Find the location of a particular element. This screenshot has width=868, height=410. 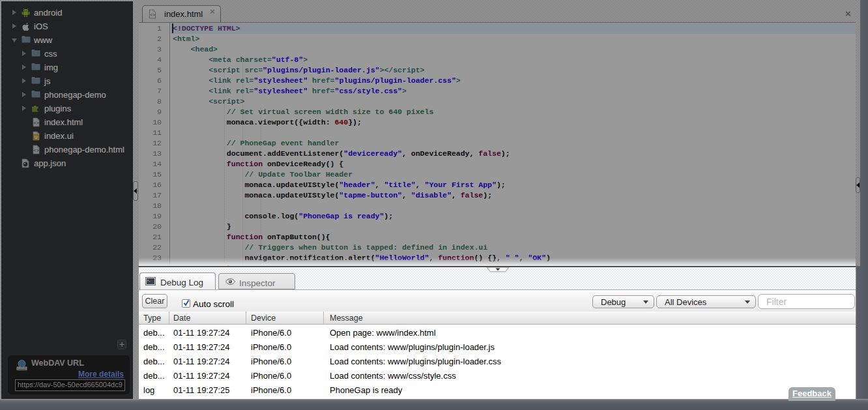

svg-text: U is located at coordinates (36, 137).